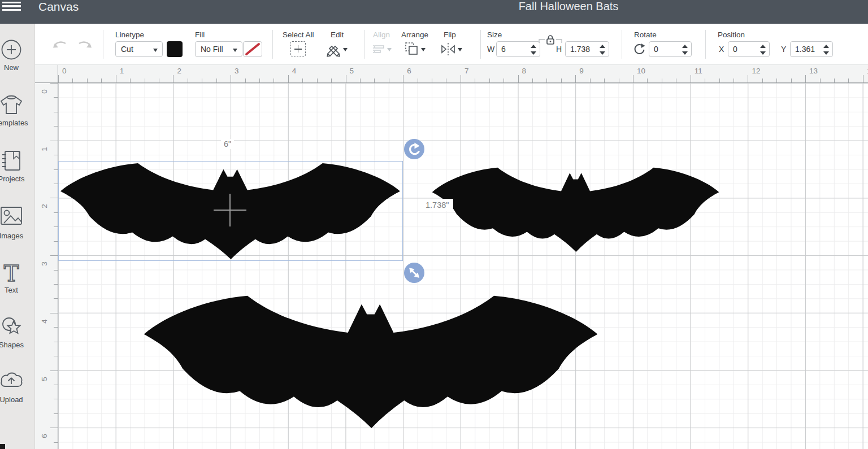 The height and width of the screenshot is (449, 868). I want to click on ruler-number: 5, so click(45, 379).